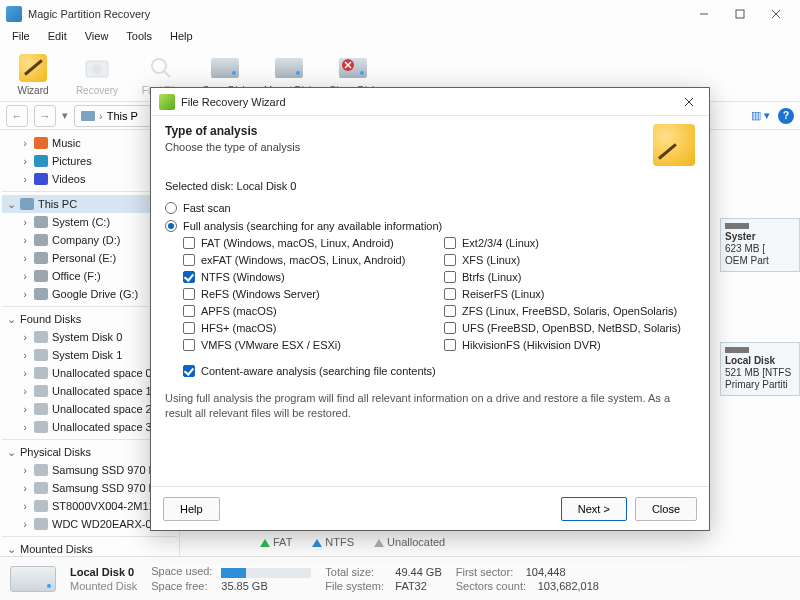 The height and width of the screenshot is (600, 800). What do you see at coordinates (689, 102) in the screenshot?
I see `dialog-close-button` at bounding box center [689, 102].